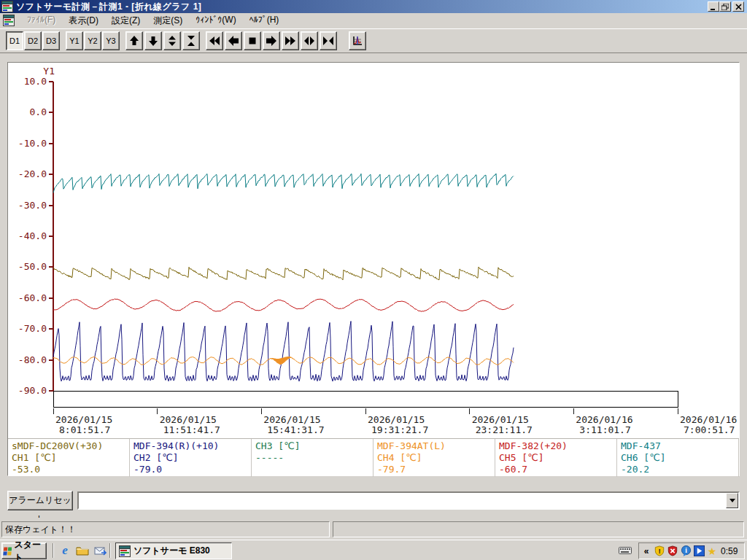 Image resolution: width=747 pixels, height=560 pixels. What do you see at coordinates (233, 41) in the screenshot?
I see `toolbar-button-step-back` at bounding box center [233, 41].